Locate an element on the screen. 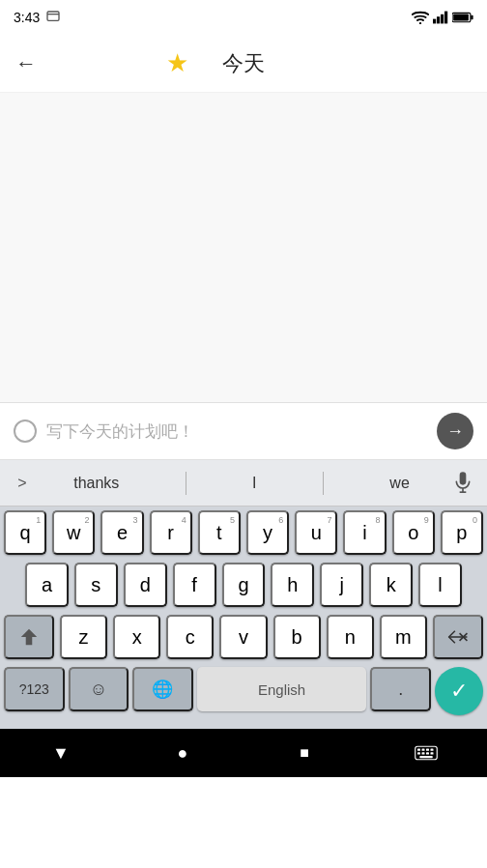 This screenshot has width=487, height=868. key-j: j is located at coordinates (342, 585).